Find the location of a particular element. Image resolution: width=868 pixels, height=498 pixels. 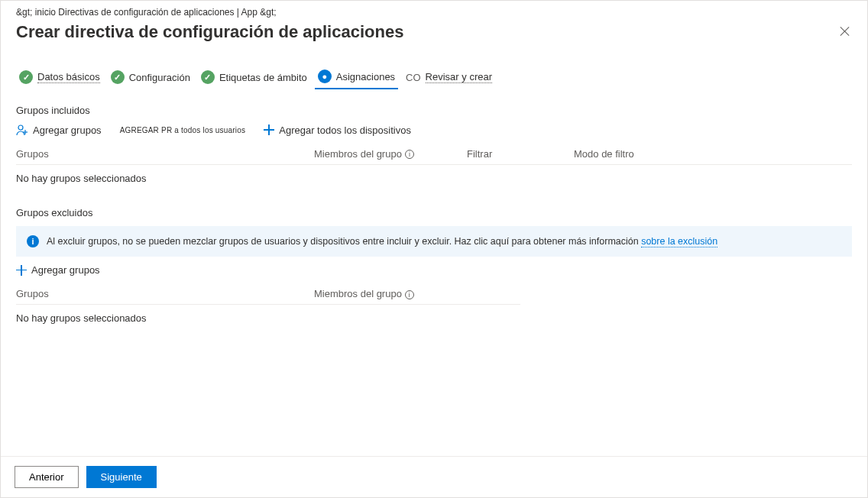

included-table: Grupos Miembros del grupo i Filtrar Modo… is located at coordinates (434, 168).